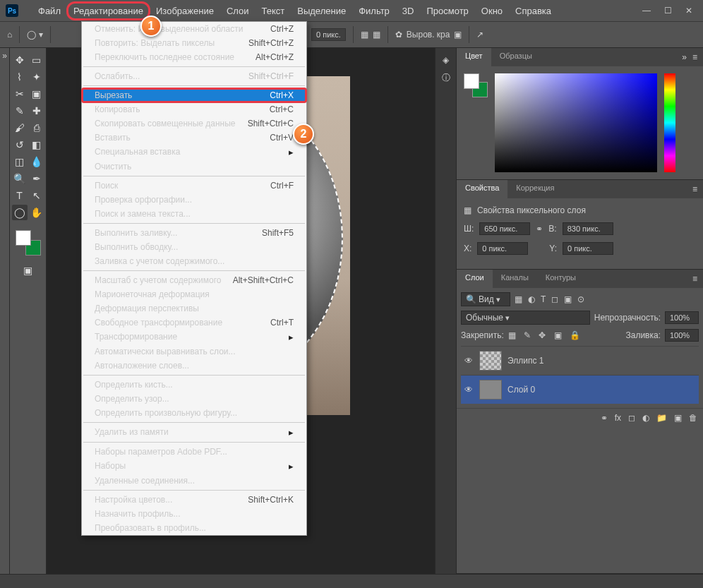 The width and height of the screenshot is (703, 588). What do you see at coordinates (37, 94) in the screenshot?
I see `frame-tool-icon: ▣` at bounding box center [37, 94].